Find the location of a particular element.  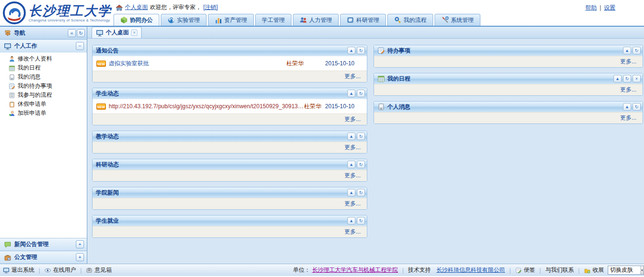

tab-label: 学工管理 is located at coordinates (273, 20).